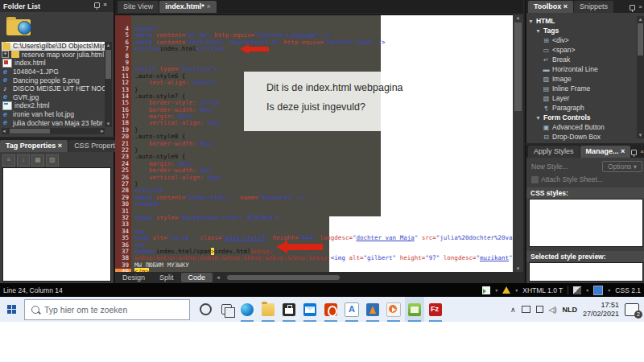 This screenshot has width=644, height=362. Describe the element at coordinates (38, 161) in the screenshot. I see `show-set-button: ▦` at that location.